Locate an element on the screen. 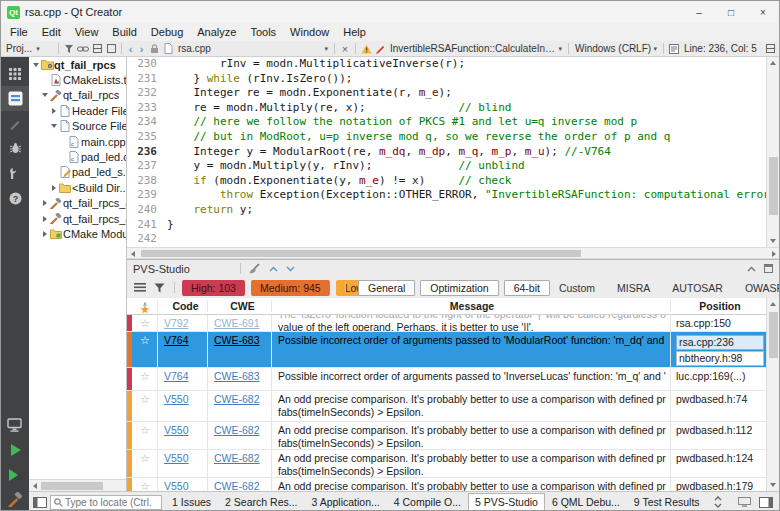 This screenshot has height=511, width=780. code-line-239: 239 throw Exception(Exception::OTHER_ERR… is located at coordinates (446, 196).